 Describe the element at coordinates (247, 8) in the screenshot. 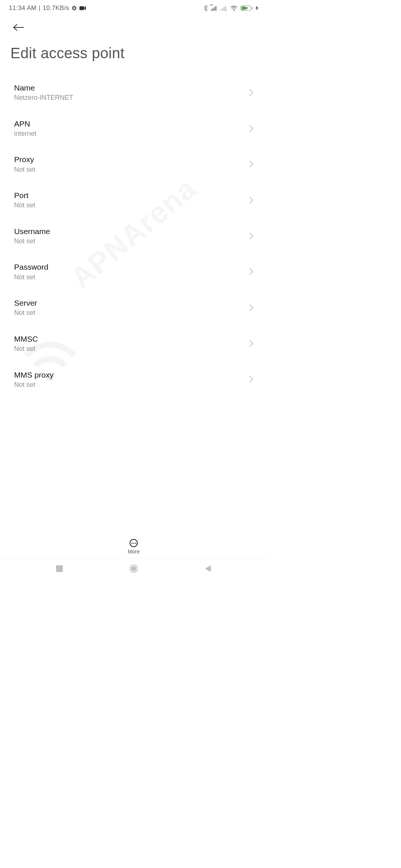

I see `battery-icon: 38` at that location.